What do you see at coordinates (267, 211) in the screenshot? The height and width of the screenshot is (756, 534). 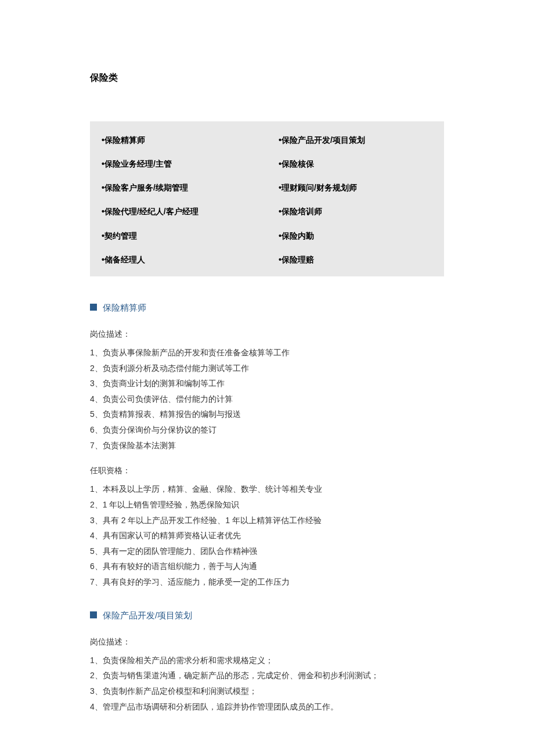 I see `table-row: •保险代理/经纪人/客户经理 •保险培训师` at bounding box center [267, 211].